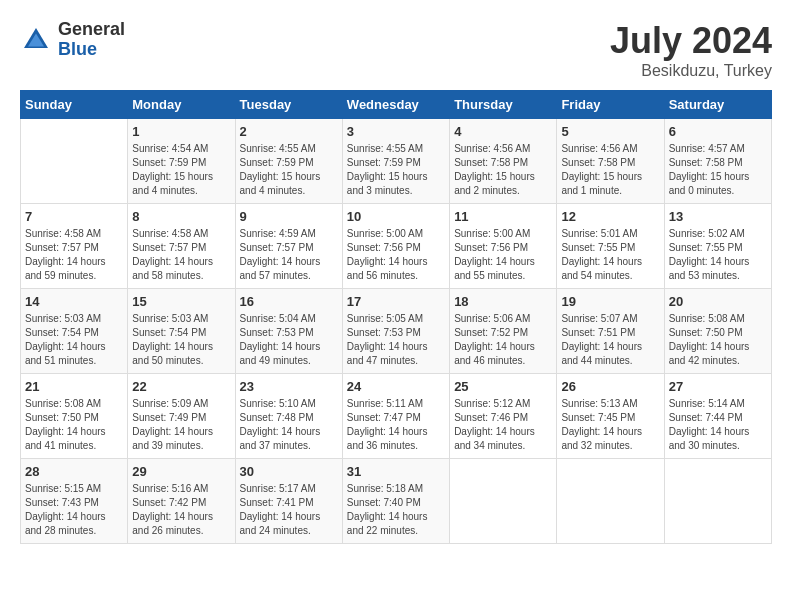  What do you see at coordinates (181, 302) in the screenshot?
I see `day-number: 15` at bounding box center [181, 302].